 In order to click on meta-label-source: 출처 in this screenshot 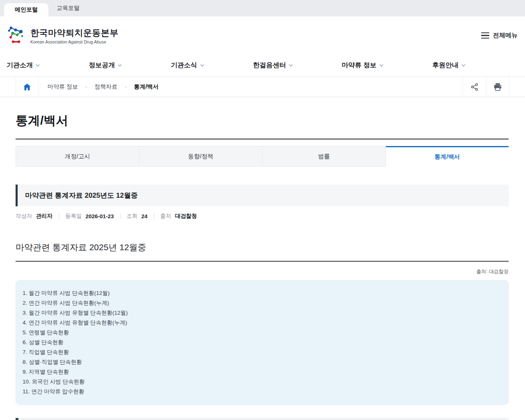, I will do `click(166, 216)`.